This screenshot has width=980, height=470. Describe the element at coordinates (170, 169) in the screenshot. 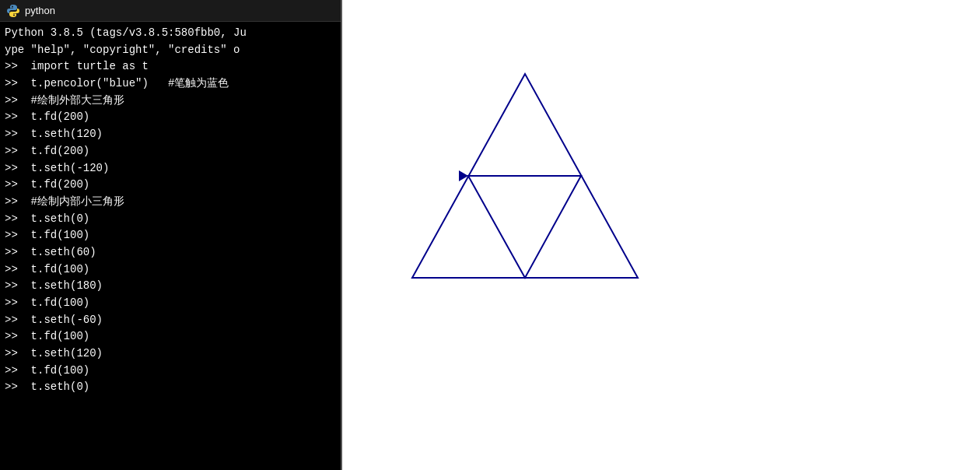

I see `terminal-line: >> t.seth(-120)` at that location.